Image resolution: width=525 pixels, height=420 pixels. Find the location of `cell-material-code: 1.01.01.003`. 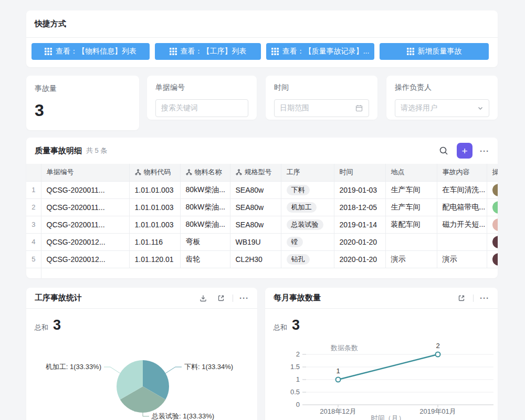

cell-material-code: 1.01.01.003 is located at coordinates (154, 190).